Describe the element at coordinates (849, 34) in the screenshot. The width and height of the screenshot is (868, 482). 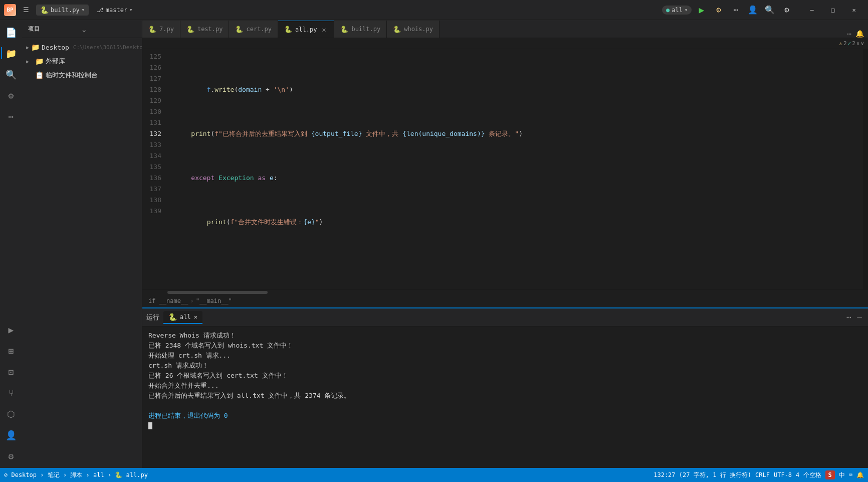
I see `tab-more-btn: ⋯` at that location.